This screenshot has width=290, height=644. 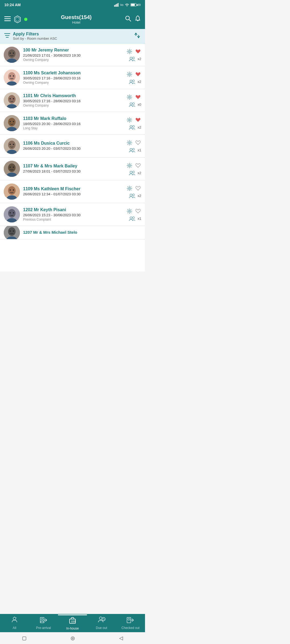 What do you see at coordinates (8, 19) in the screenshot?
I see `menu-button` at bounding box center [8, 19].